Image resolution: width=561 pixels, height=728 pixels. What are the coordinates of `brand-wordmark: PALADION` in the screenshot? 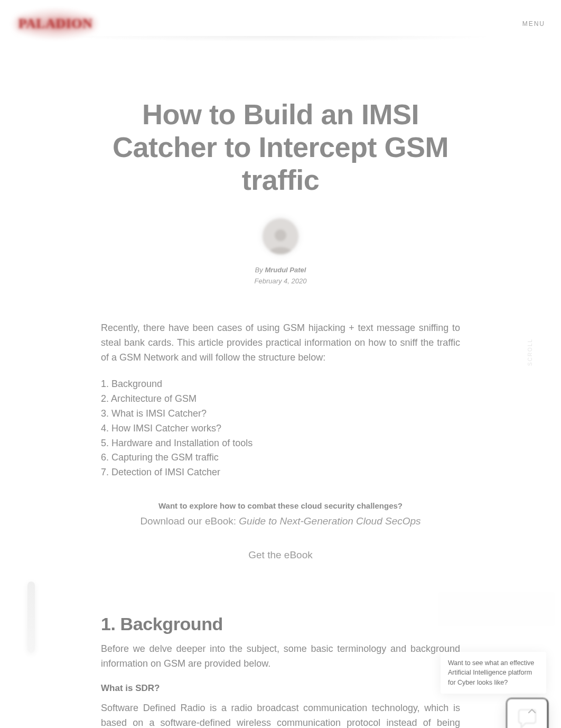 It's located at (56, 24).